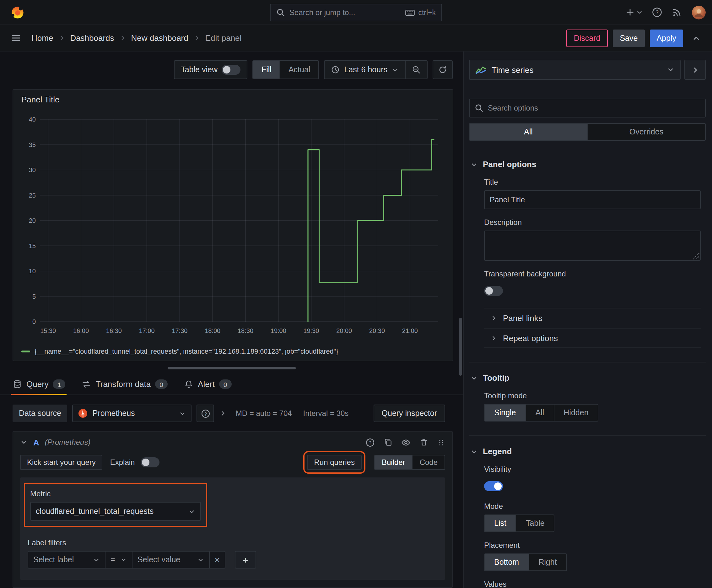  Describe the element at coordinates (92, 38) in the screenshot. I see `breadcrumb-dashboards: Dashboards` at that location.